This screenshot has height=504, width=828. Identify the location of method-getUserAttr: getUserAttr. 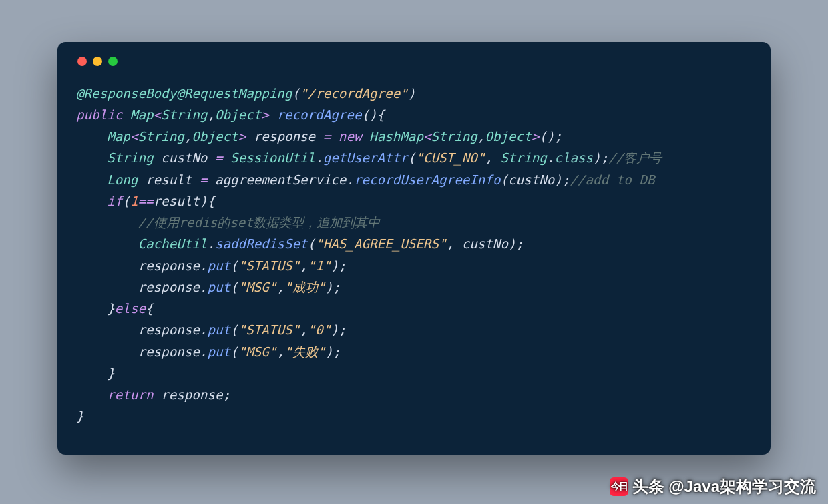
(366, 158).